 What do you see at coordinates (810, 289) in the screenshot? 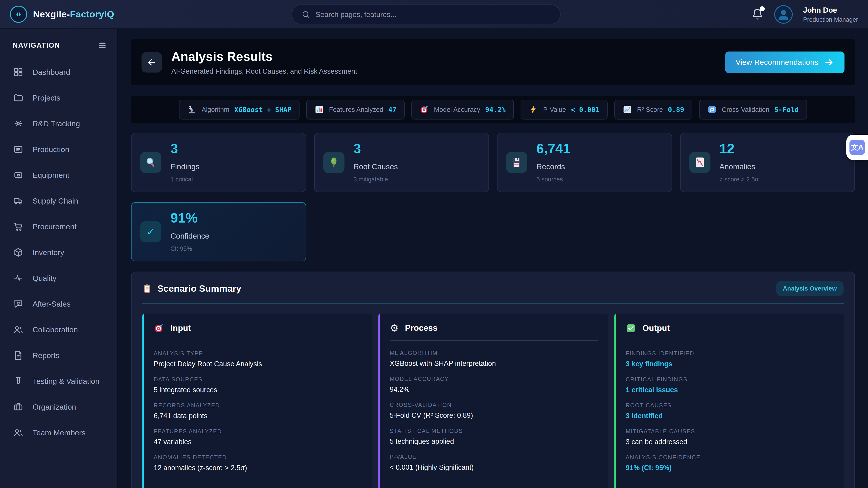
I see `analysis-overview-badge: Analysis Overview` at bounding box center [810, 289].